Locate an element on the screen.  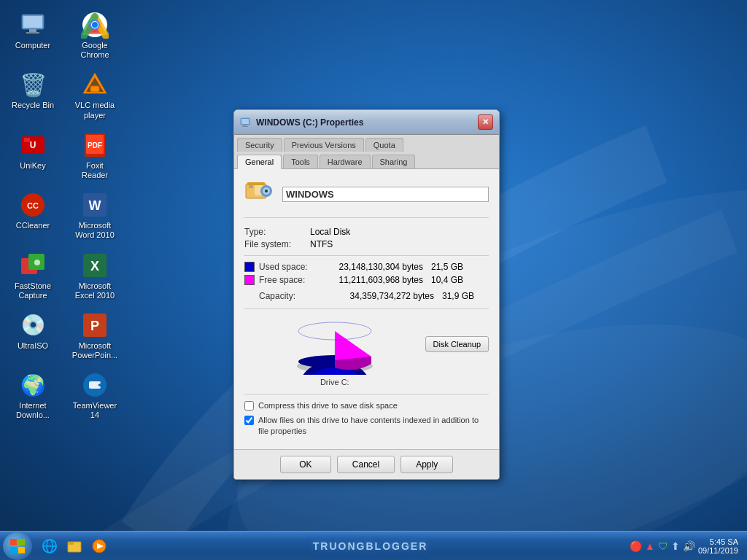
ultraiso-icon: 💿 is located at coordinates (33, 325).